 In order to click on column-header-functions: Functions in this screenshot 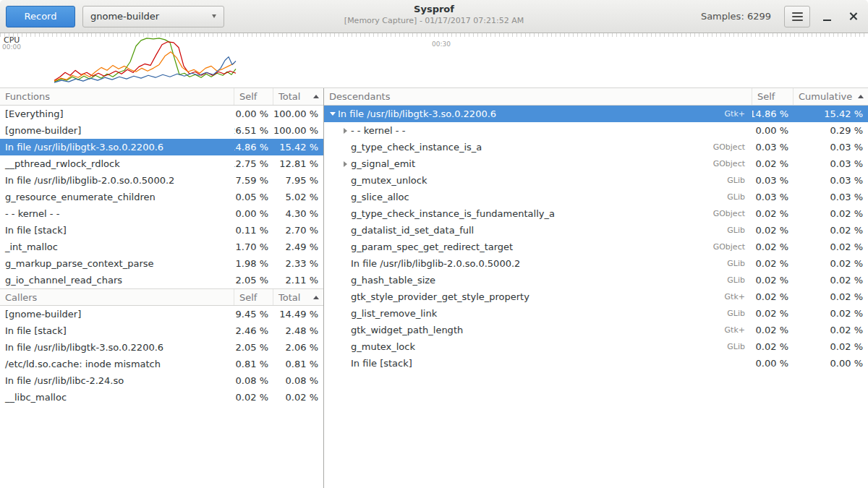, I will do `click(117, 97)`.